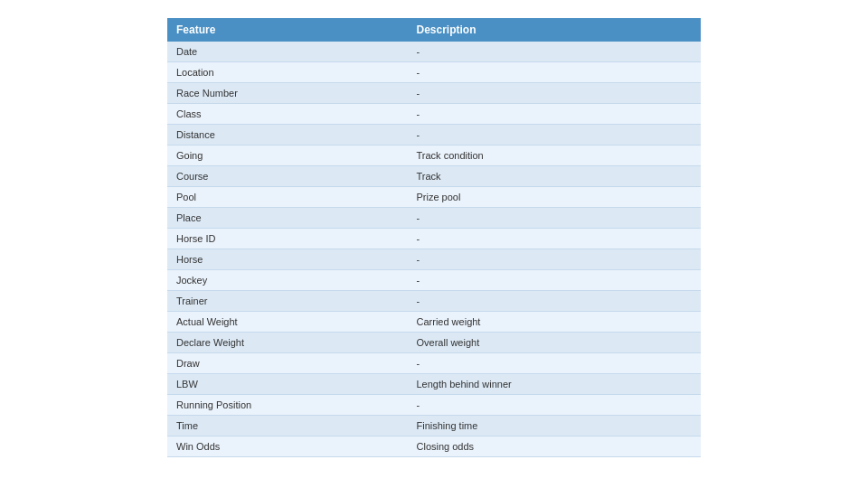  Describe the element at coordinates (434, 427) in the screenshot. I see `table-row: TimeFinishing time` at that location.